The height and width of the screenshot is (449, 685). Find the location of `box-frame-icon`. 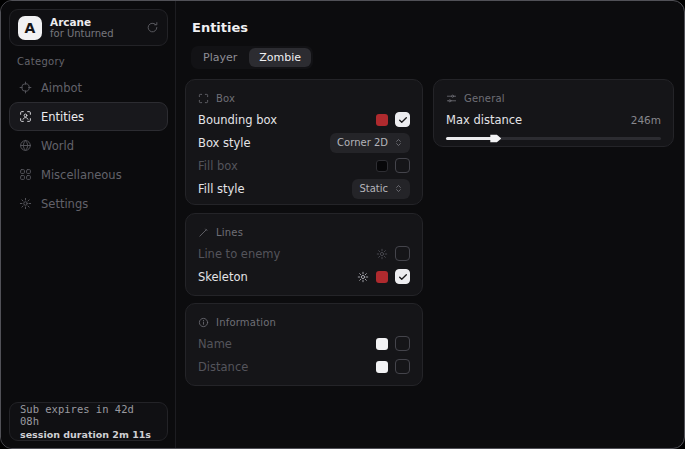

box-frame-icon is located at coordinates (204, 98).